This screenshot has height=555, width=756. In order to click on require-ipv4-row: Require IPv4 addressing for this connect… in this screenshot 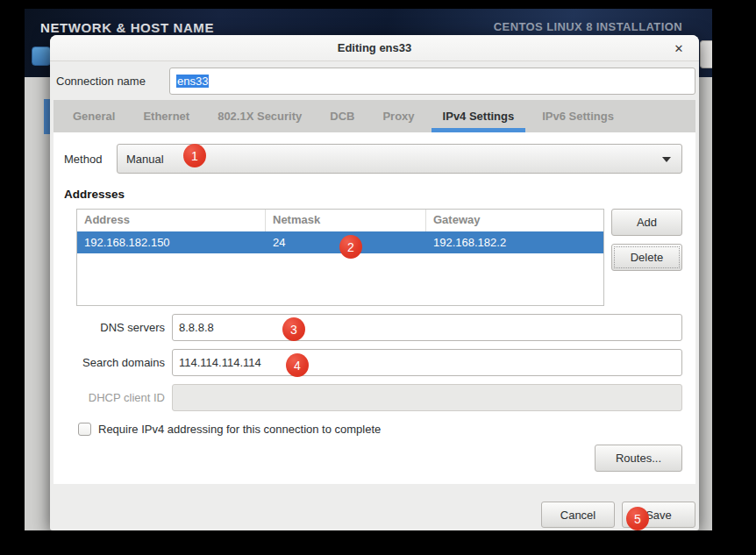, I will do `click(381, 430)`.